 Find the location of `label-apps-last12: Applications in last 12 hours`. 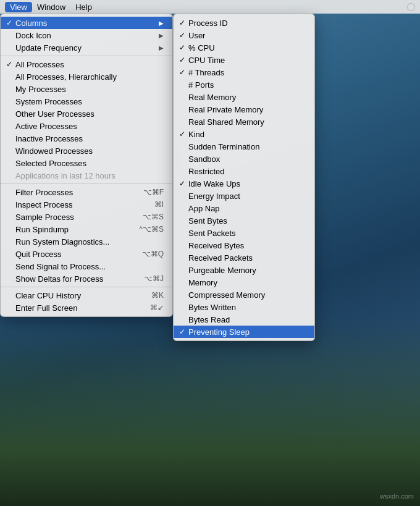

label-apps-last12: Applications in last 12 hours is located at coordinates (90, 175).